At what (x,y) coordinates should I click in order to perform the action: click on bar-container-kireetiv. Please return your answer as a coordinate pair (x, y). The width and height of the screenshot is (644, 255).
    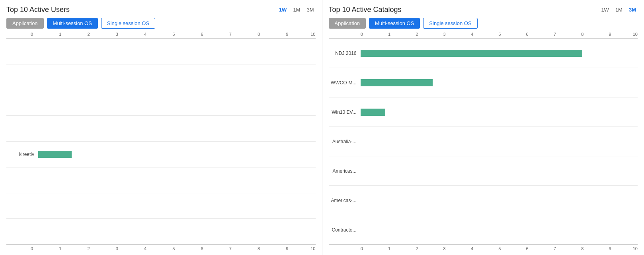
    Looking at the image, I should click on (177, 154).